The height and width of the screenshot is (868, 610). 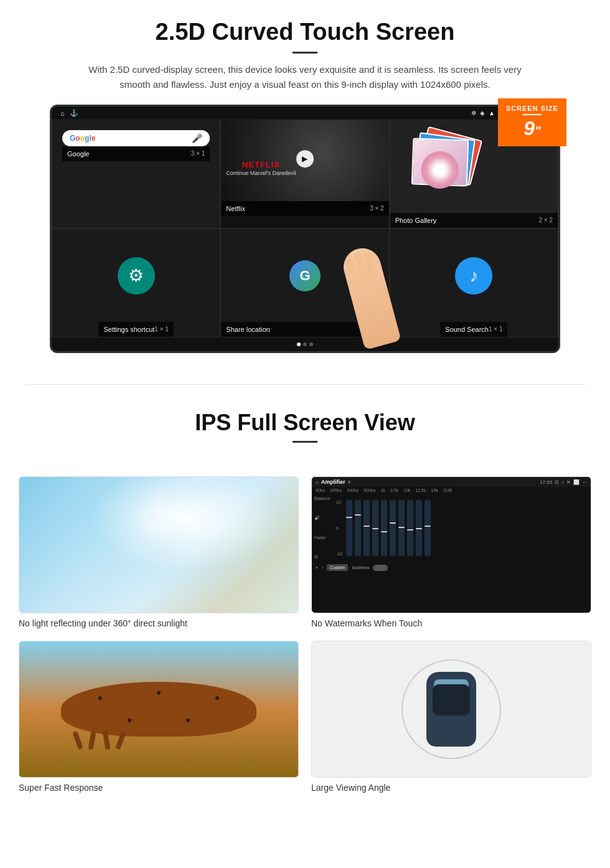 What do you see at coordinates (62, 113) in the screenshot?
I see `home-icon: ⌂` at bounding box center [62, 113].